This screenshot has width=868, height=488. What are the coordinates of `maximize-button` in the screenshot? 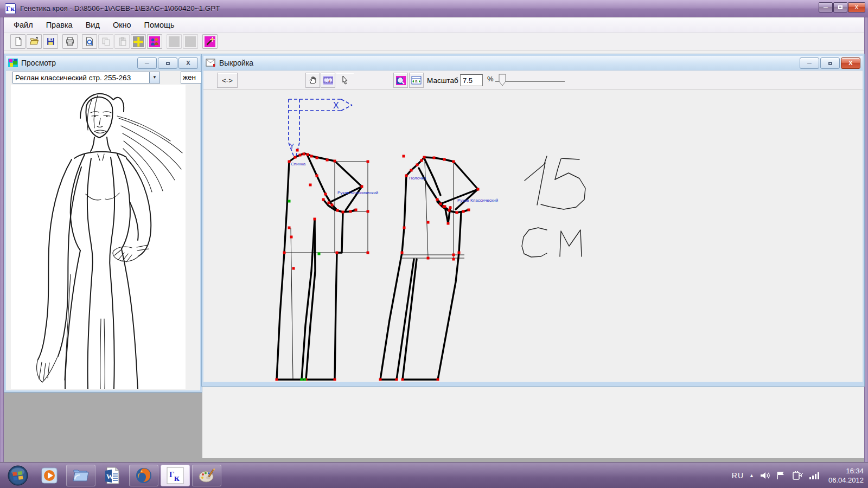 It's located at (840, 8).